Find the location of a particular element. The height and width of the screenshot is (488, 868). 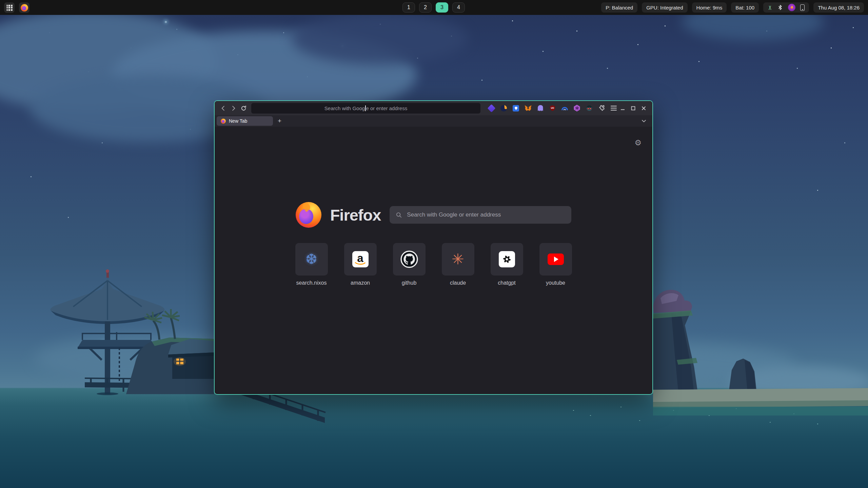

shortcut-label: search.nixos is located at coordinates (312, 283).